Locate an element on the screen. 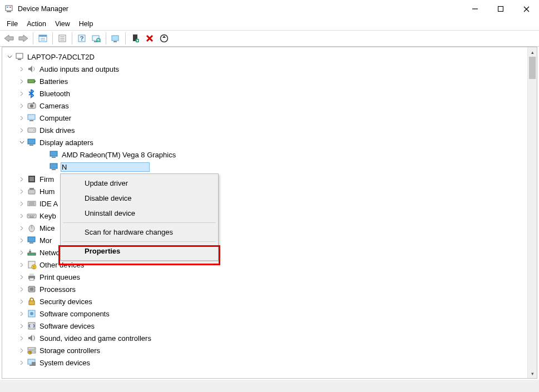 The width and height of the screenshot is (539, 392). tree-device: AMD Radeon(TM) Vega 8 Graphics is located at coordinates (265, 155).